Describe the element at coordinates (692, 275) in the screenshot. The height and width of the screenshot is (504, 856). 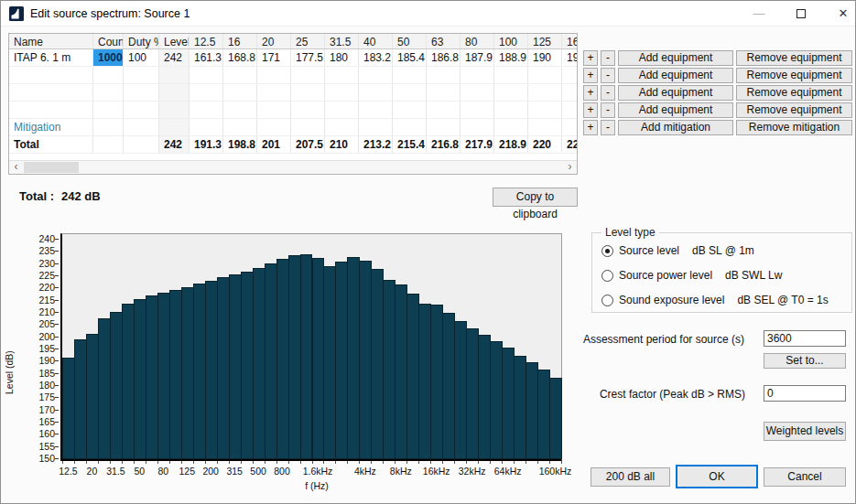
I see `level-type-option: Source power leveldB SWL Lw` at that location.